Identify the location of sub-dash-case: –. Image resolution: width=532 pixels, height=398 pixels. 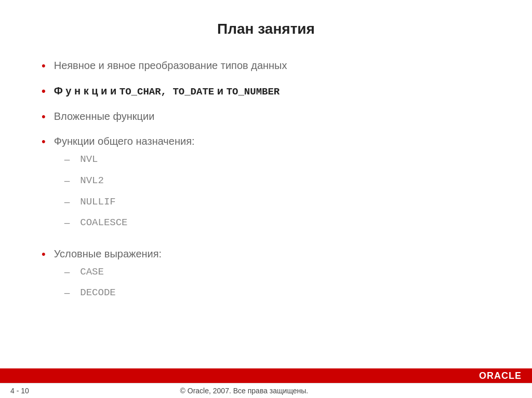
(68, 272).